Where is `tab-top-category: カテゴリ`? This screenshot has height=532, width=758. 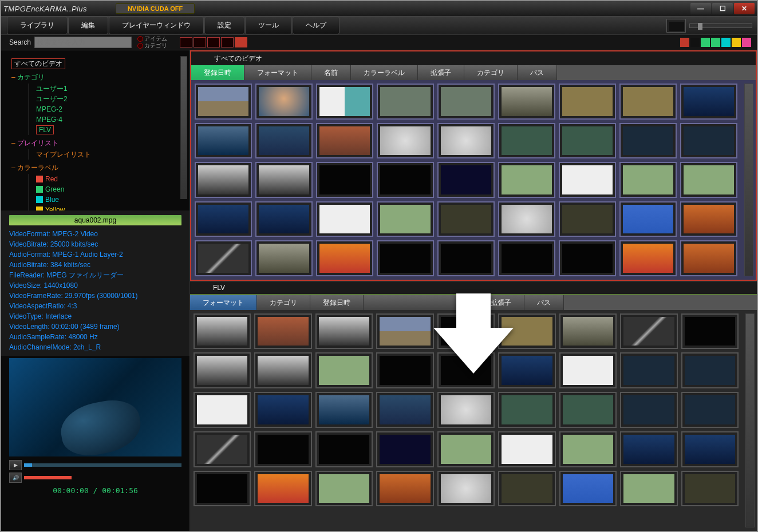
tab-top-category: カテゴリ is located at coordinates (491, 73).